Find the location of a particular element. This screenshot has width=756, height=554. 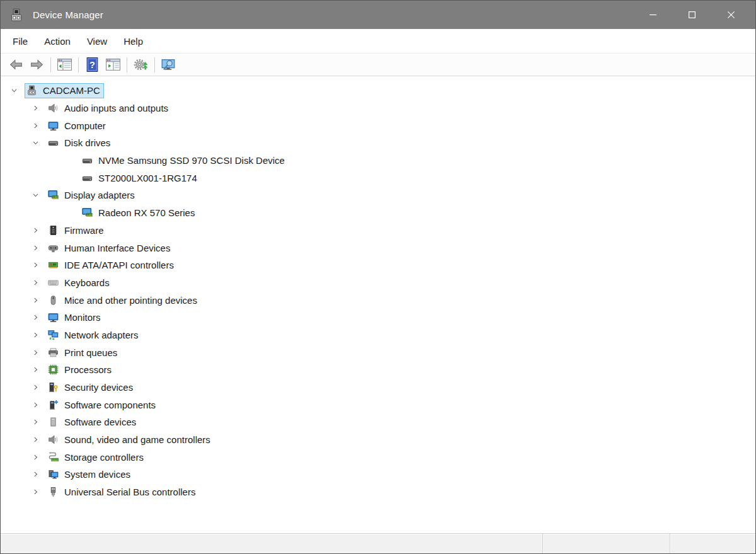

tree-item: Storage controllers is located at coordinates (97, 457).